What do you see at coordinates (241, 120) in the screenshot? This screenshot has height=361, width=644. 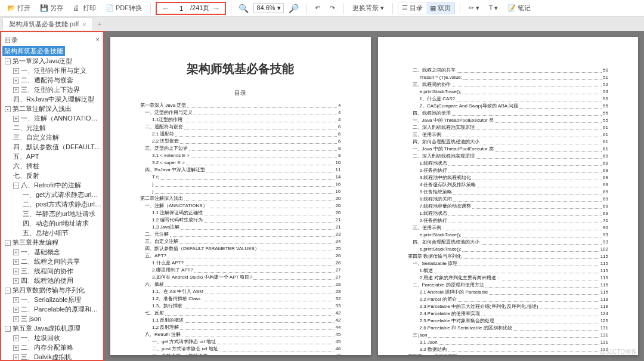 I see `toc-line: 1.1泛型的作用4` at bounding box center [241, 120].